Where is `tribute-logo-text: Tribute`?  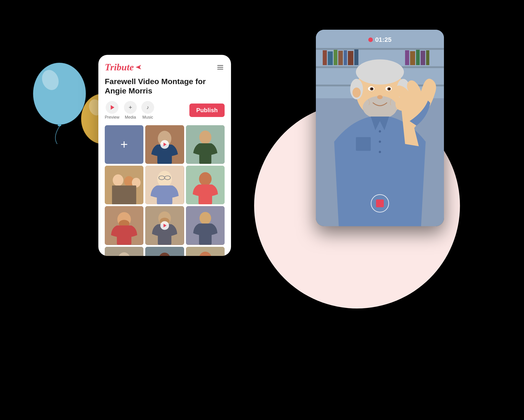 tribute-logo-text: Tribute is located at coordinates (119, 67).